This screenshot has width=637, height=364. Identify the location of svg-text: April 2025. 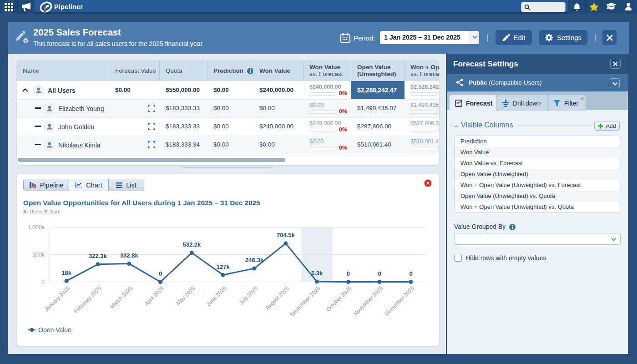
(154, 296).